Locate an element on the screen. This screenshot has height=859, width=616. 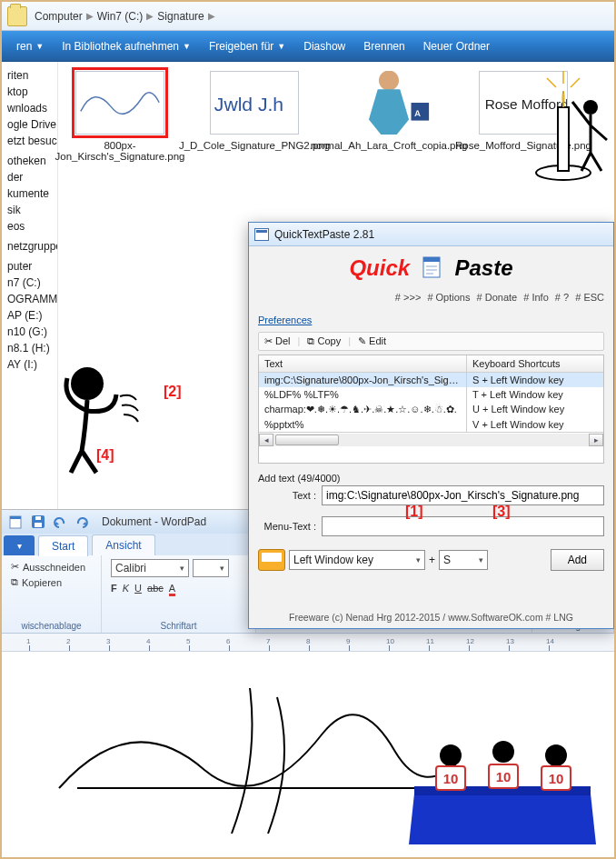
qtp-menu-options: # Options is located at coordinates (449, 297).